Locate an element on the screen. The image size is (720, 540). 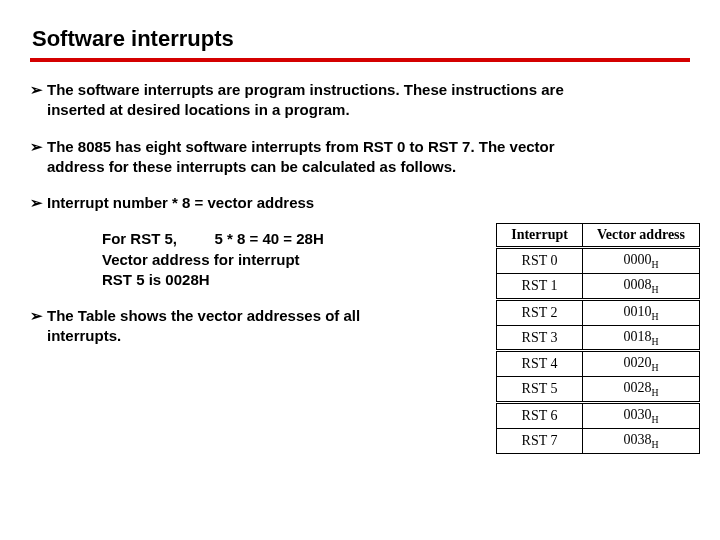
bullet-3-text: Interrupt number * 8 = vector address is located at coordinates (180, 203).